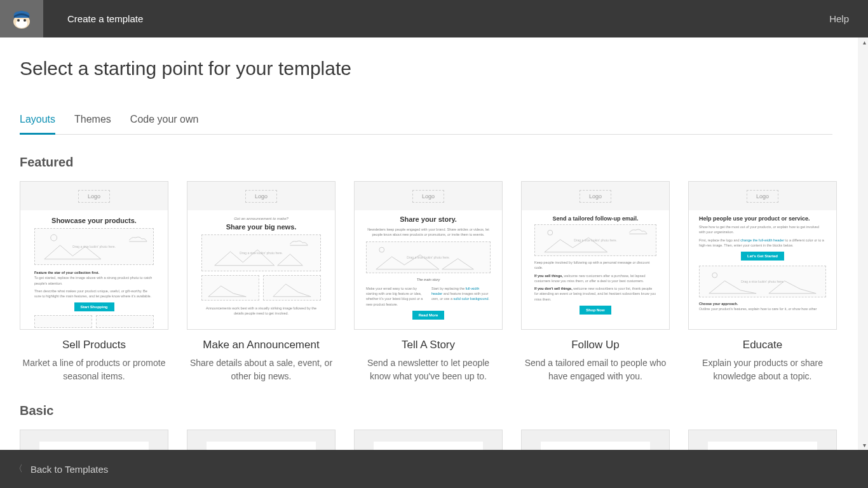 This screenshot has height=488, width=868. What do you see at coordinates (864, 445) in the screenshot?
I see `scroll-down-icon: ▾` at bounding box center [864, 445].